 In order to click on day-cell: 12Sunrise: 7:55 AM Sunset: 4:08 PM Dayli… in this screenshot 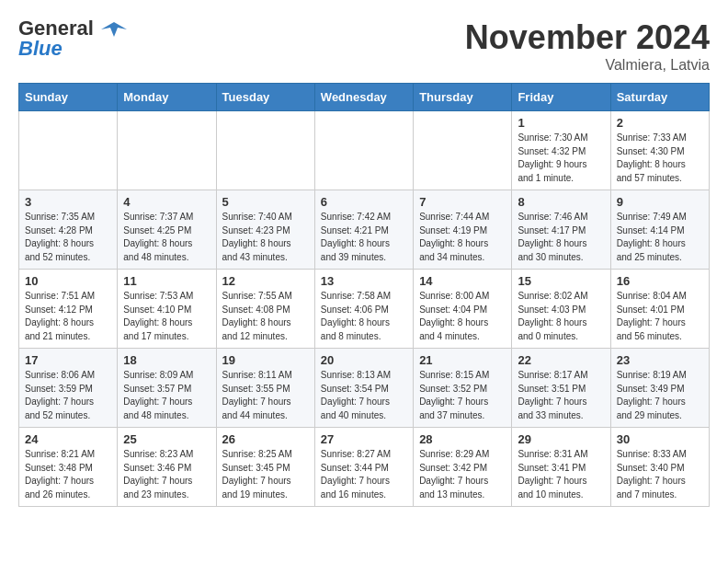, I will do `click(265, 309)`.